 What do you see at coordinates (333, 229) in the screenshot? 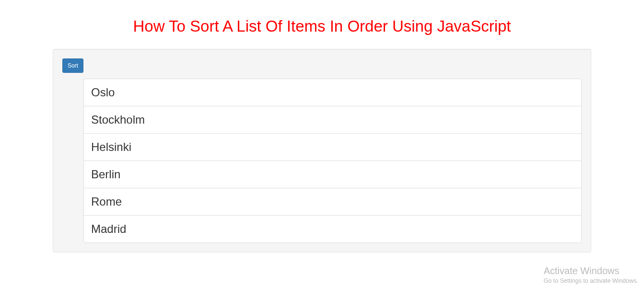
I see `list-item: Madrid` at bounding box center [333, 229].